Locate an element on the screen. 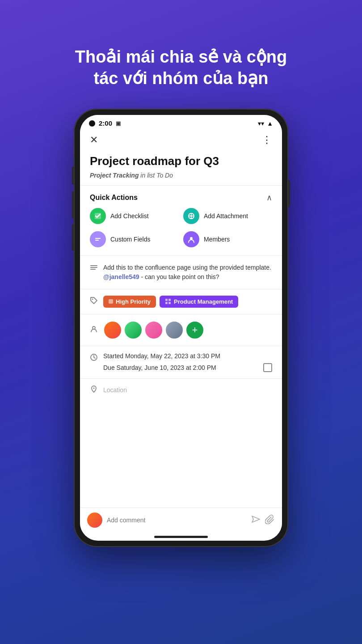 This screenshot has width=362, height=644. action-add-checklist: Add Checklist is located at coordinates (134, 216).